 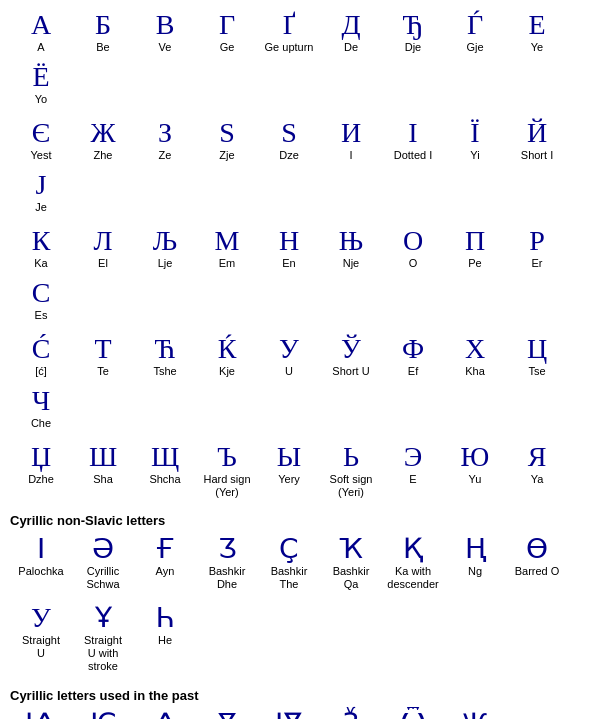 I want to click on letter-cell: ЬSoft sign (Yeri), so click(x=351, y=470).